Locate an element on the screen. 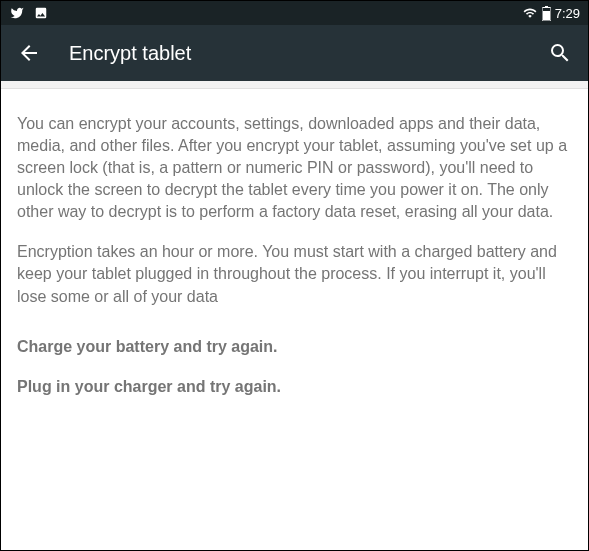  search-button is located at coordinates (560, 53).